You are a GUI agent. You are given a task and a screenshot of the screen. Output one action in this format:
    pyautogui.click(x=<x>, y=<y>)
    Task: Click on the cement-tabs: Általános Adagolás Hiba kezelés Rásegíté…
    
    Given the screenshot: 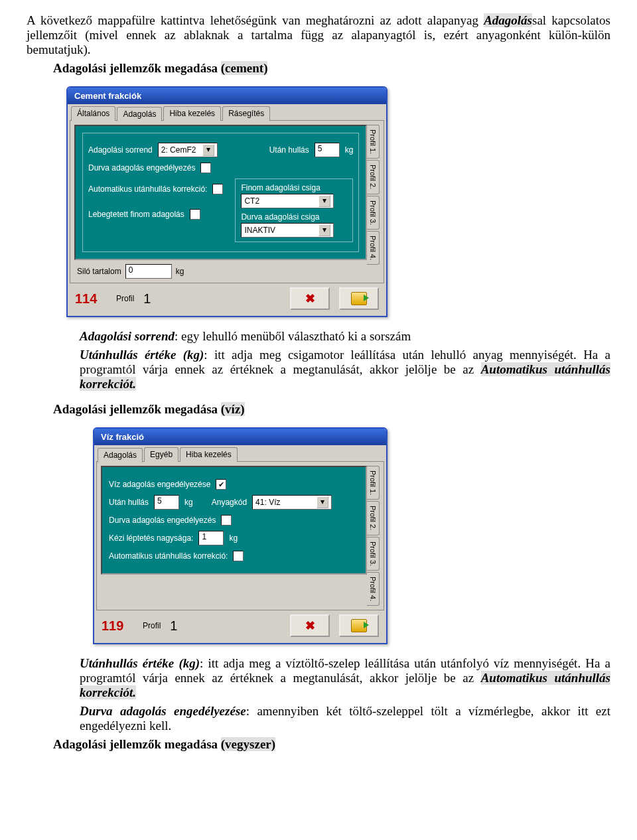 What is the action you would take?
    pyautogui.click(x=227, y=113)
    